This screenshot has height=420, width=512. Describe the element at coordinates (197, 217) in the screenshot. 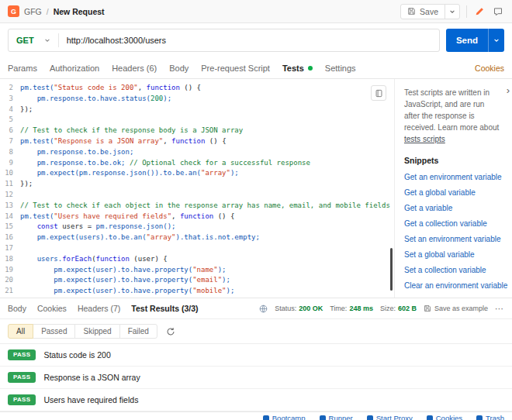

I see `code-line: 14pm.test("Users have required fields", …` at that location.